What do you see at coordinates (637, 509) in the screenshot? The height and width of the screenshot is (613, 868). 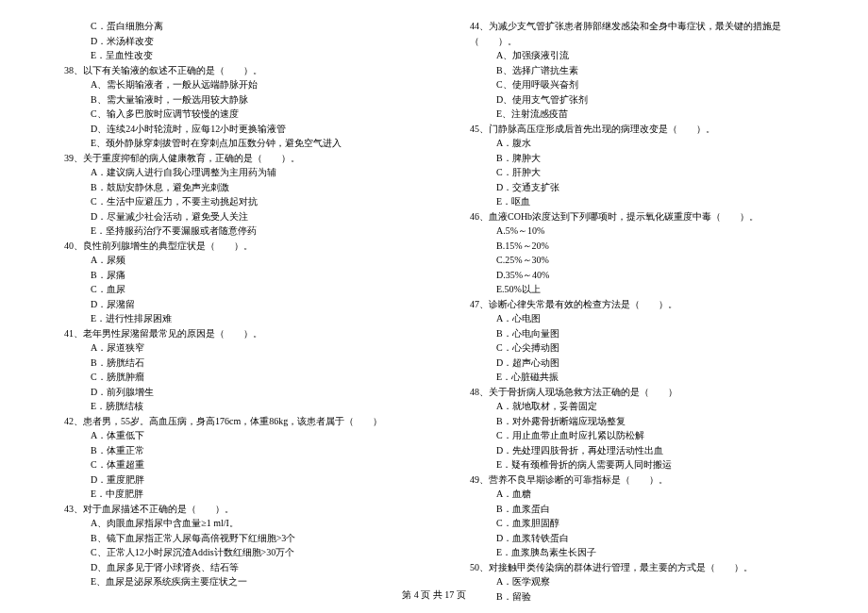 I see `q49-option-b: B．血浆蛋白` at bounding box center [637, 509].